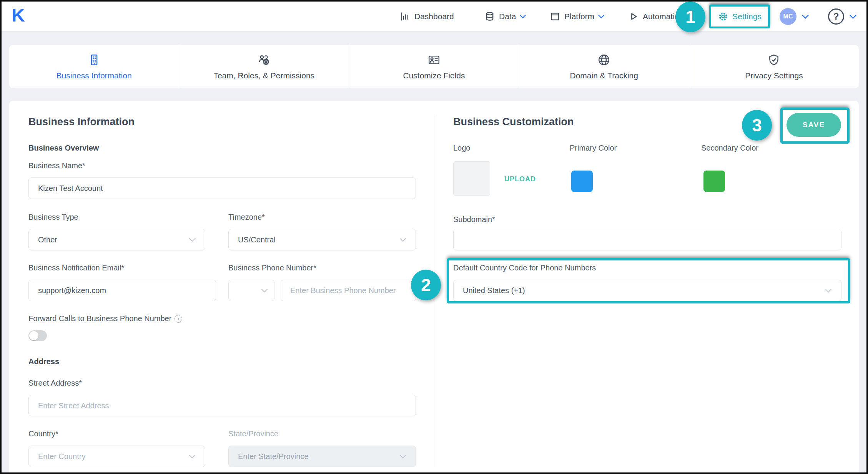 The height and width of the screenshot is (474, 868). I want to click on business-name-field-wrap, so click(222, 188).